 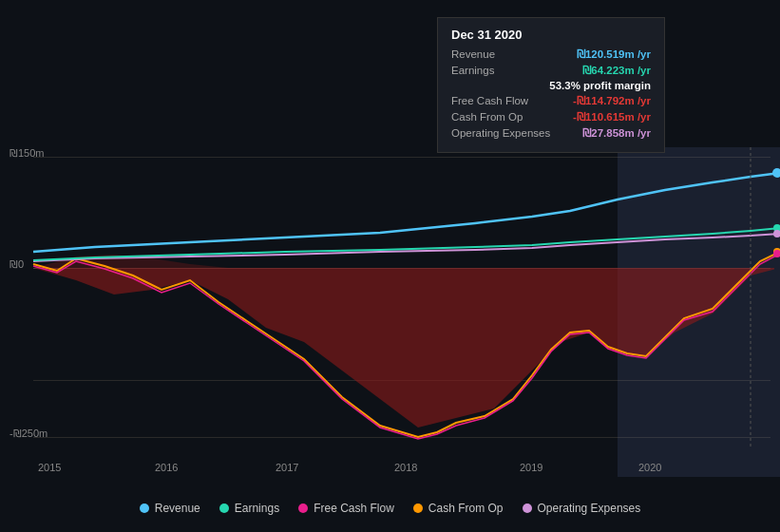 I want to click on tooltip-box: Dec 31 2020 Revenue ₪120.519m /yr Earnin…, so click(x=551, y=86).